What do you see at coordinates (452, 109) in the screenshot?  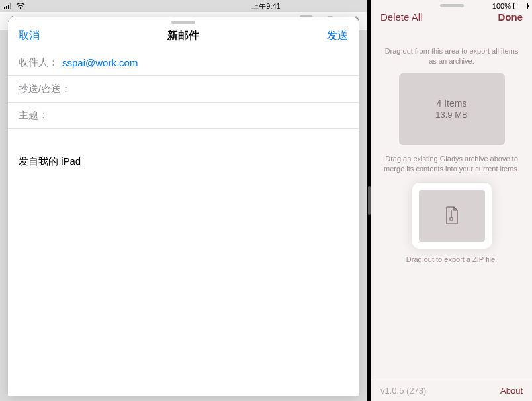 I see `archive-dropzone: 4 Items 13.9 MB` at bounding box center [452, 109].